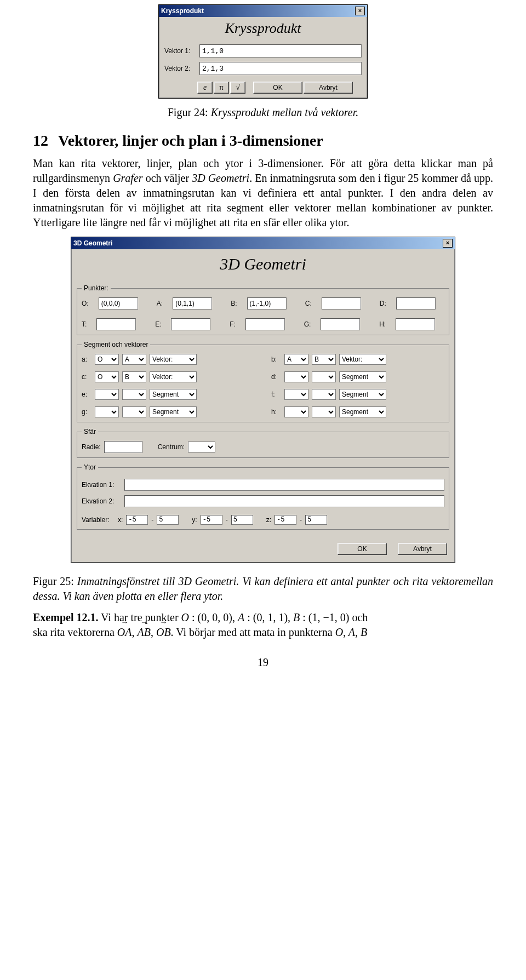 The height and width of the screenshot is (980, 526). I want to click on vektor2-input, so click(281, 68).